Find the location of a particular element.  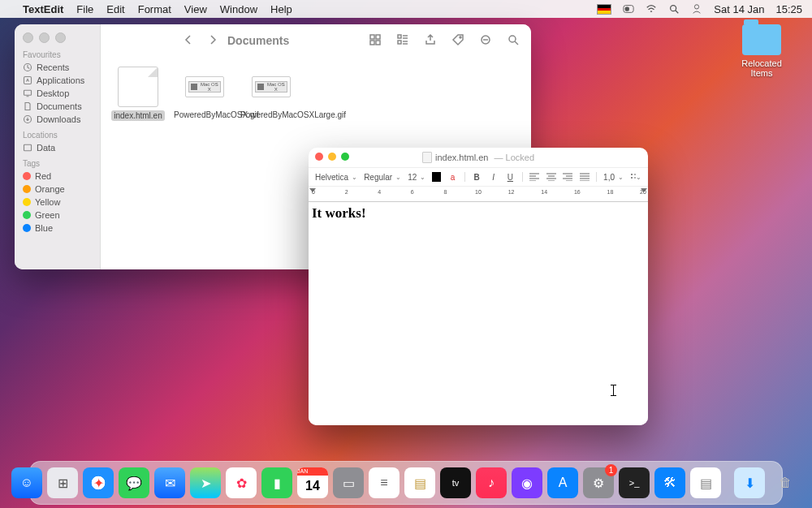

reminders-icon: ≡ is located at coordinates (383, 483).